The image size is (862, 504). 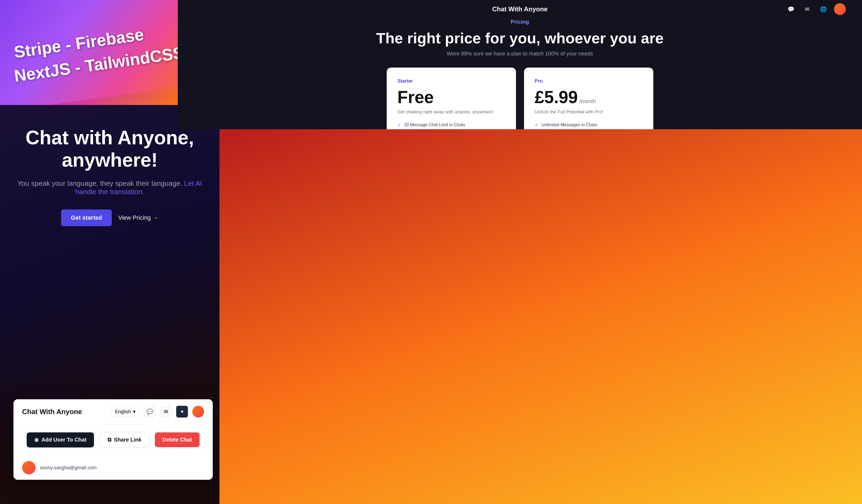 I want to click on pricing-badge: Pricing, so click(x=520, y=22).